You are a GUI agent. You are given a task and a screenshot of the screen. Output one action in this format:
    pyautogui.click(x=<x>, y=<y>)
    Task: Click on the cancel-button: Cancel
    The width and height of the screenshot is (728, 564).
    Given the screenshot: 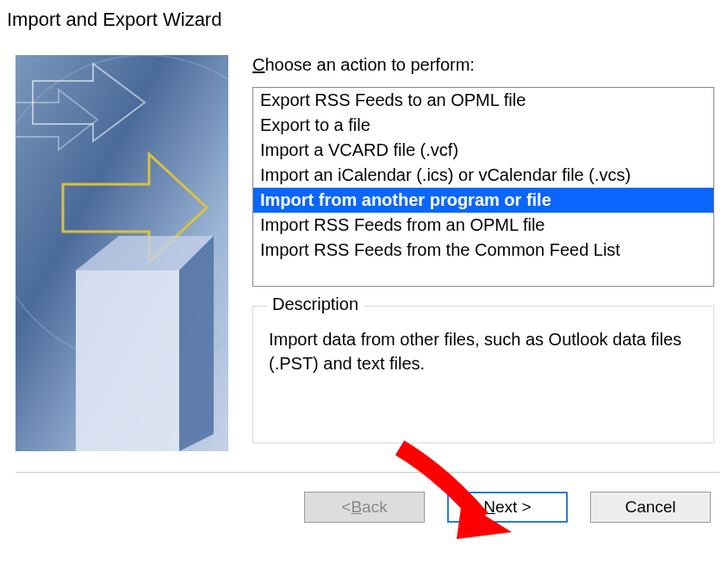 What is the action you would take?
    pyautogui.click(x=650, y=507)
    